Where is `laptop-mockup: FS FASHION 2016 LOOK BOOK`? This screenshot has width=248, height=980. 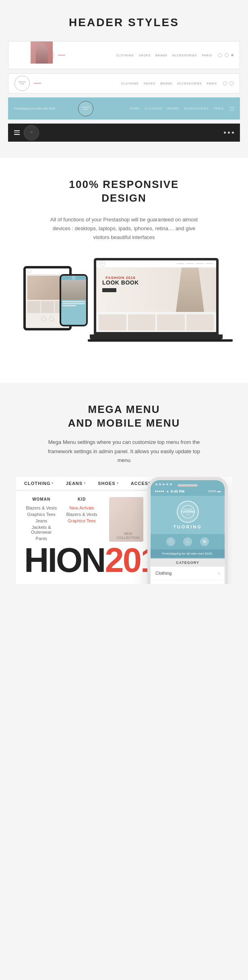
laptop-mockup: FS FASHION 2016 LOOK BOOK is located at coordinates (156, 302).